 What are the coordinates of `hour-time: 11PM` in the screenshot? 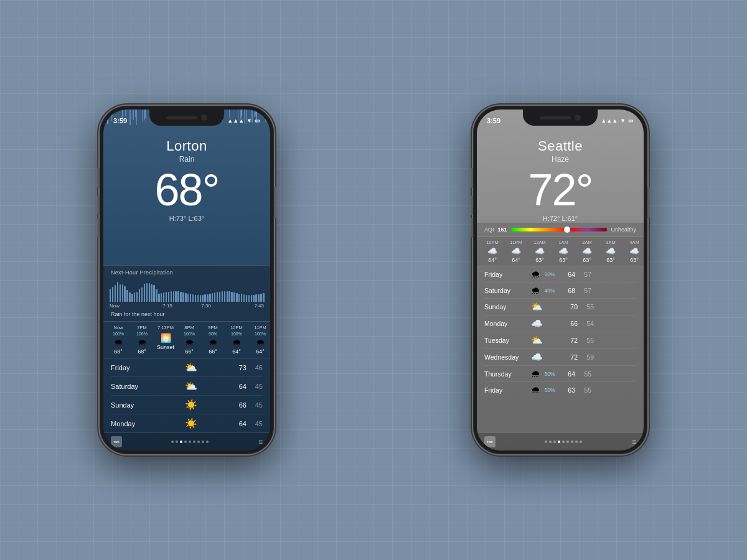 It's located at (260, 327).